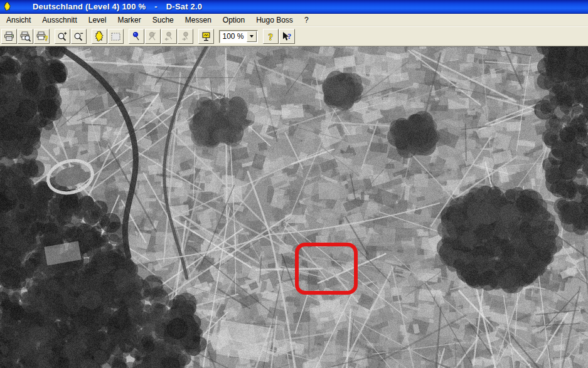 The width and height of the screenshot is (588, 368). What do you see at coordinates (294, 36) in the screenshot?
I see `toolbar: ?` at bounding box center [294, 36].